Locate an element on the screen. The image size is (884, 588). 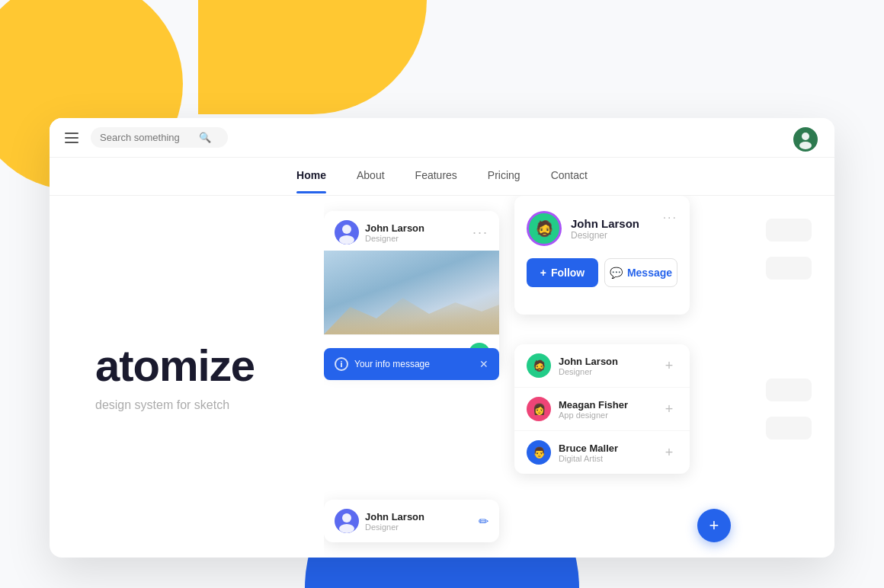
profile-card: 🧔 John Larson Designer ··· + Follow is located at coordinates (602, 255).